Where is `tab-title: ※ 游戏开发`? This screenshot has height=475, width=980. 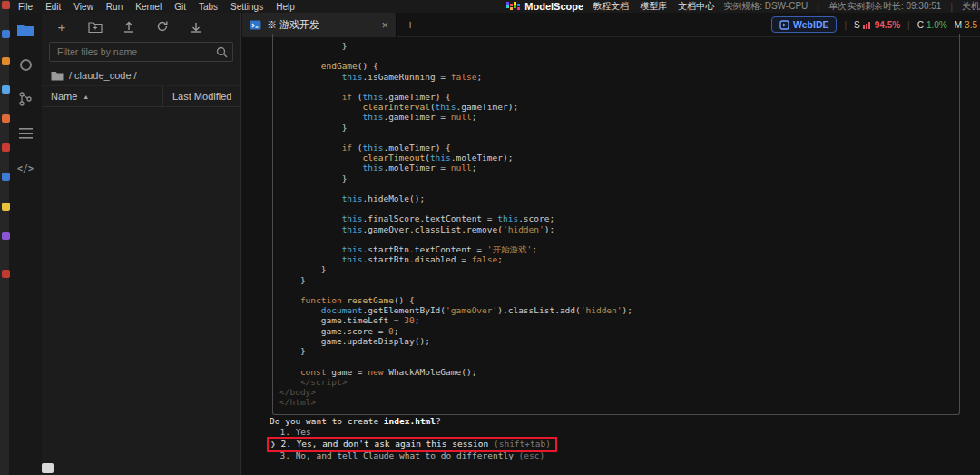 tab-title: ※ 游戏开发 is located at coordinates (293, 25).